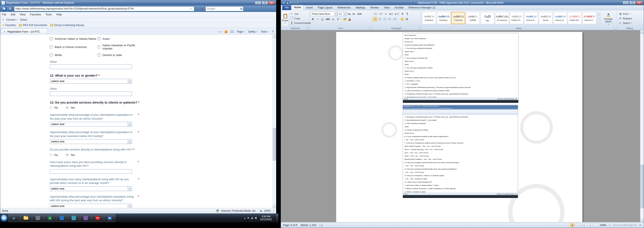 The width and height of the screenshot is (644, 228). Describe the element at coordinates (51, 39) in the screenshot. I see `checkbox-american-indian` at that location.